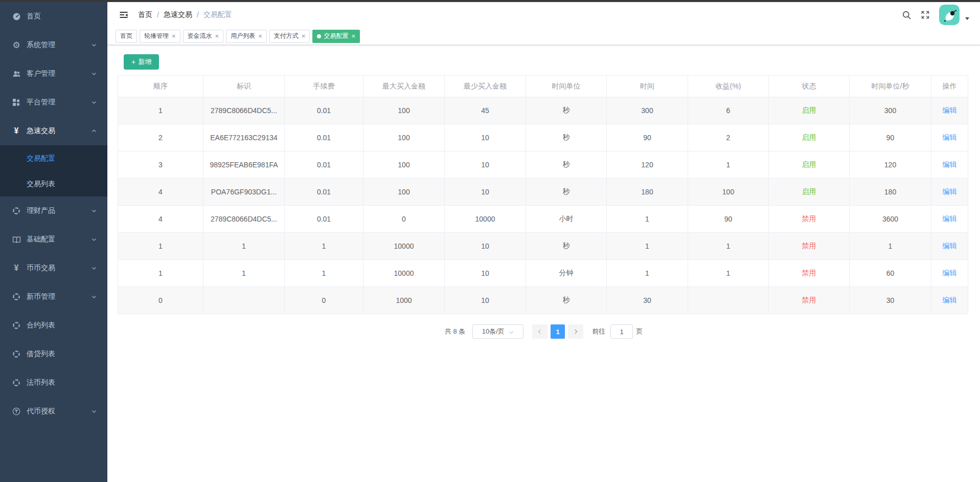  What do you see at coordinates (290, 36) in the screenshot?
I see `tab-tag-4: 支付方式×` at bounding box center [290, 36].